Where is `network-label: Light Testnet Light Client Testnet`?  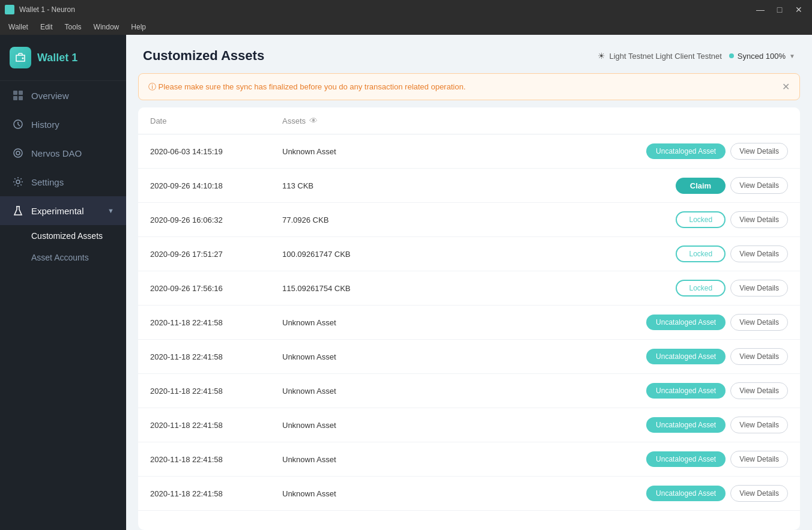
network-label: Light Testnet Light Client Testnet is located at coordinates (665, 56).